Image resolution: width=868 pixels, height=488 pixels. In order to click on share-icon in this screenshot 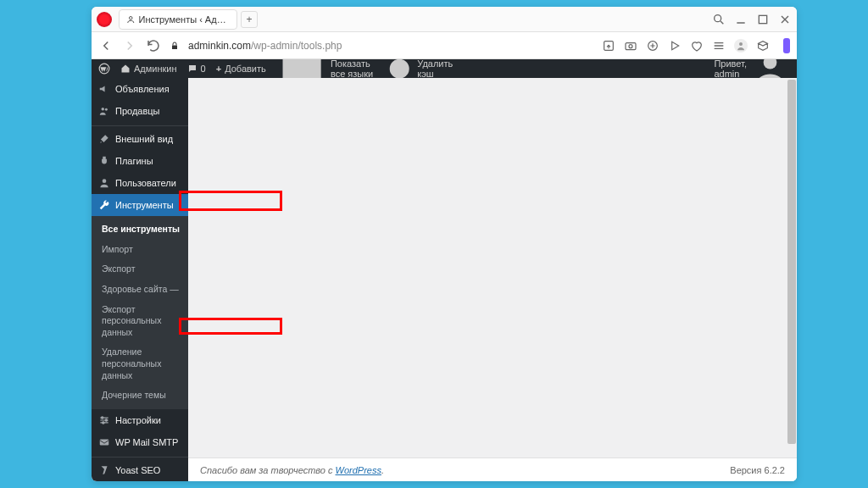, I will do `click(609, 46)`.